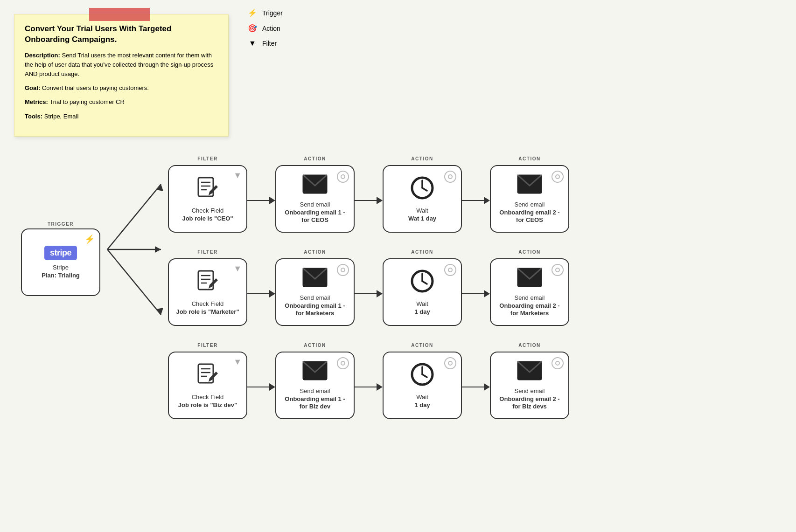 Image resolution: width=796 pixels, height=532 pixels. Describe the element at coordinates (315, 381) in the screenshot. I see `action-bizdev-email1: ACTION Send email Onboarding email 1 - f…` at that location.